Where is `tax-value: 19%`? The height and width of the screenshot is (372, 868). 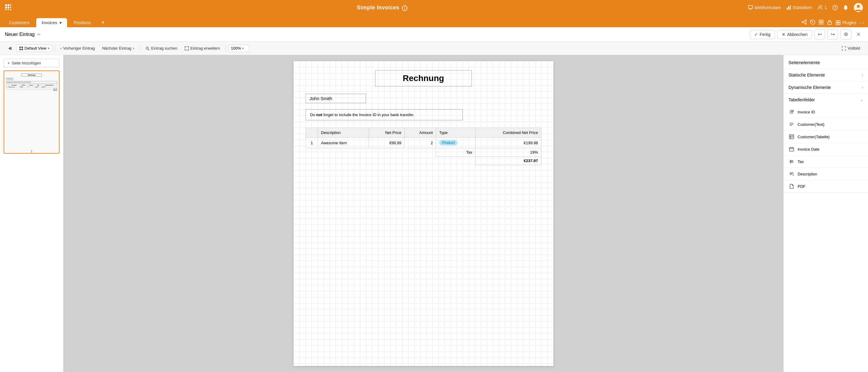
tax-value: 19% is located at coordinates (508, 152).